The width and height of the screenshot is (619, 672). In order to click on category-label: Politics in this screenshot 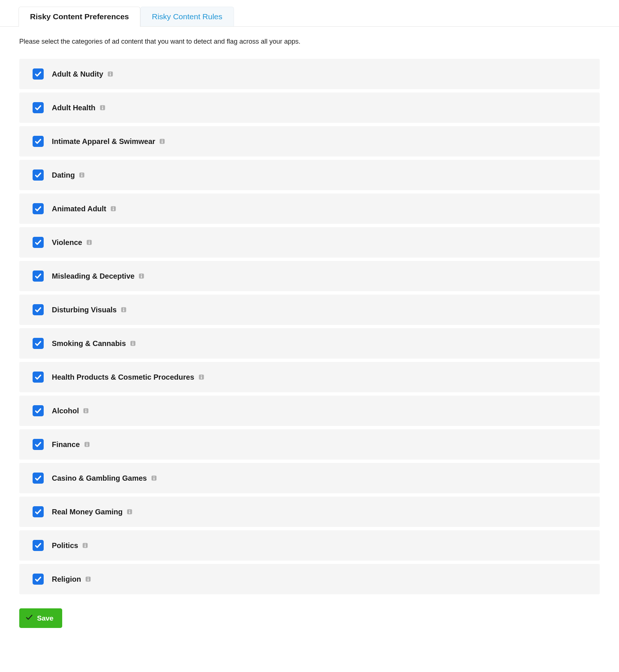, I will do `click(65, 545)`.